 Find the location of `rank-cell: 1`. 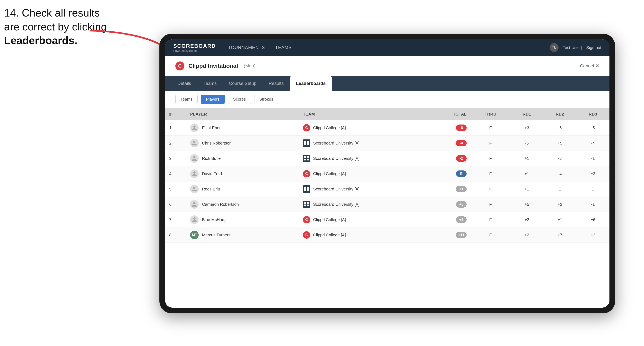

rank-cell: 1 is located at coordinates (176, 128).